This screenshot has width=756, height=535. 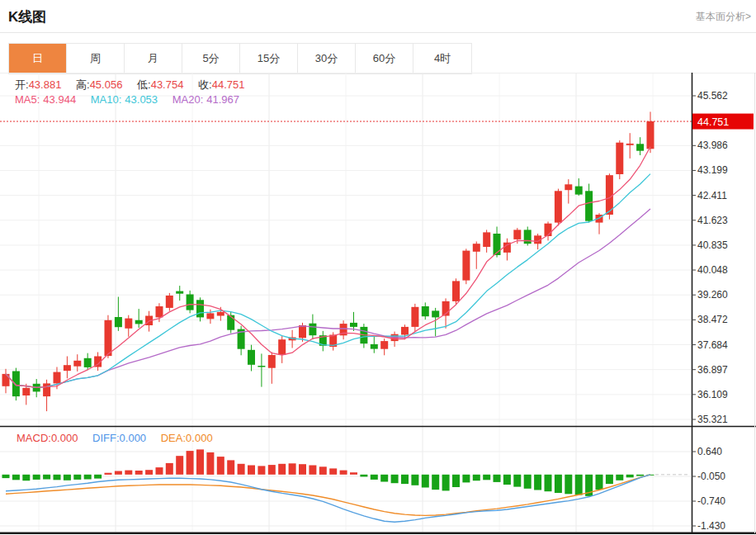 What do you see at coordinates (713, 295) in the screenshot?
I see `price-tick-label: 39.260` at bounding box center [713, 295].